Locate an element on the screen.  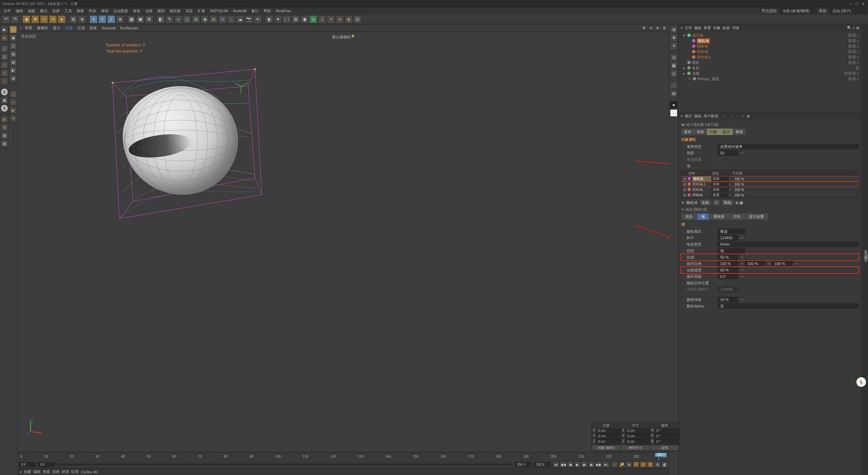
prev-frame-button: ◀ is located at coordinates (570, 464).